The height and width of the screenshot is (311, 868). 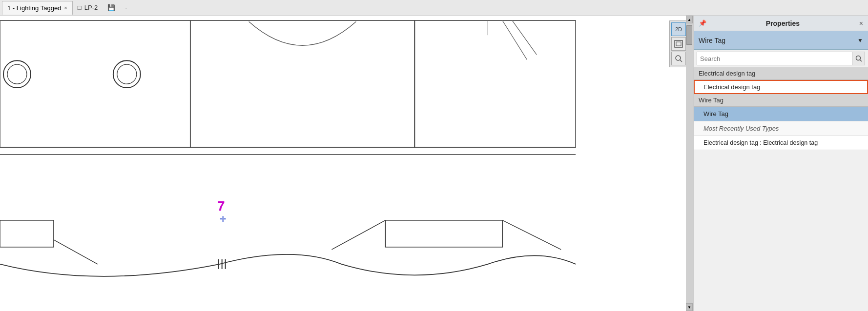 What do you see at coordinates (781, 74) in the screenshot?
I see `category-electrical-design-tag: Electrical design tag` at bounding box center [781, 74].